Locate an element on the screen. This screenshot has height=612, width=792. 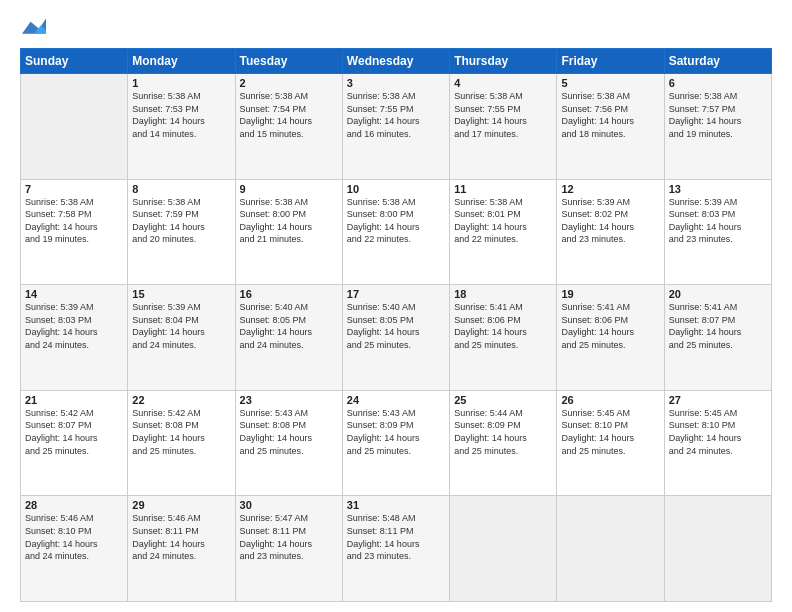
day-info: Sunrise: 5:47 AMSunset: 8:11 PMDaylight:… is located at coordinates (289, 537).